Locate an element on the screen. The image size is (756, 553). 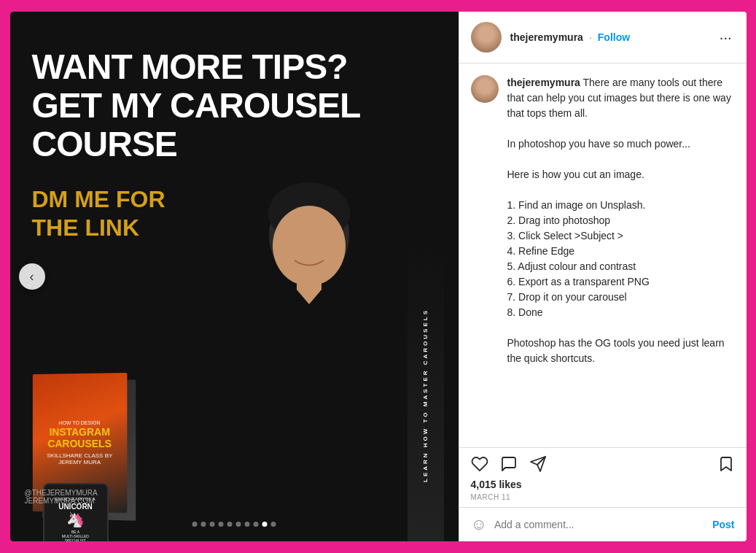
share-button is located at coordinates (538, 464).